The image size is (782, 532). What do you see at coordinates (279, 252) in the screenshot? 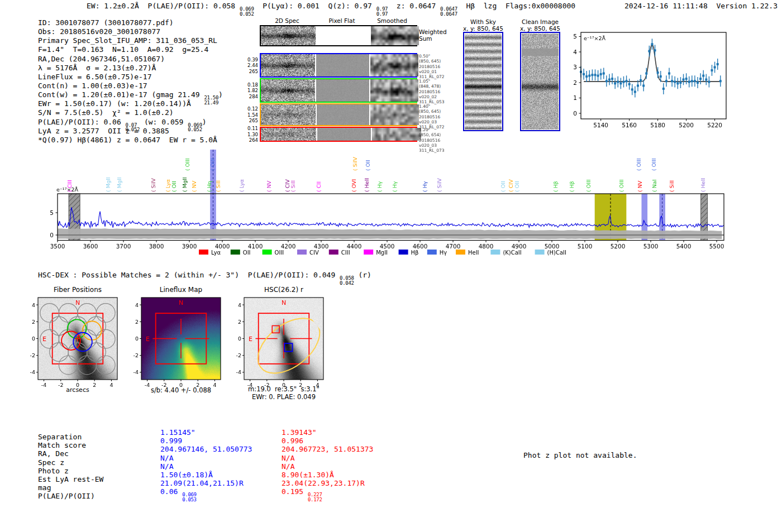
I see `legend-label: OIII` at bounding box center [279, 252].